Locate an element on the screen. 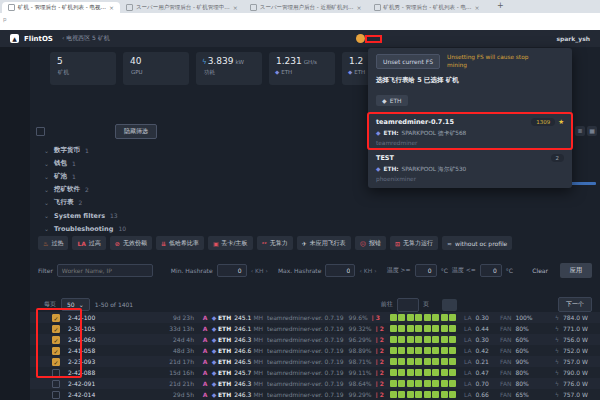 This screenshot has width=600, height=400. miner-version: teamredminer-ver. 0.7.19 is located at coordinates (306, 384).